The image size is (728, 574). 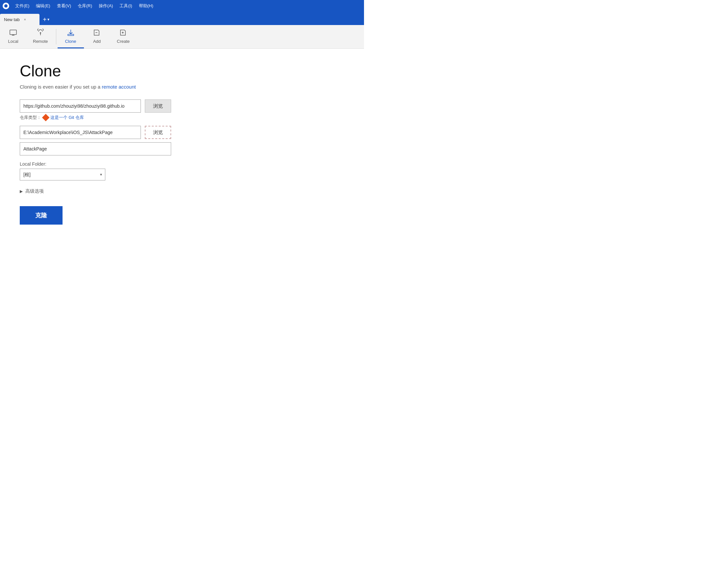 What do you see at coordinates (13, 37) in the screenshot?
I see `toolbar-item-local: Local` at bounding box center [13, 37].